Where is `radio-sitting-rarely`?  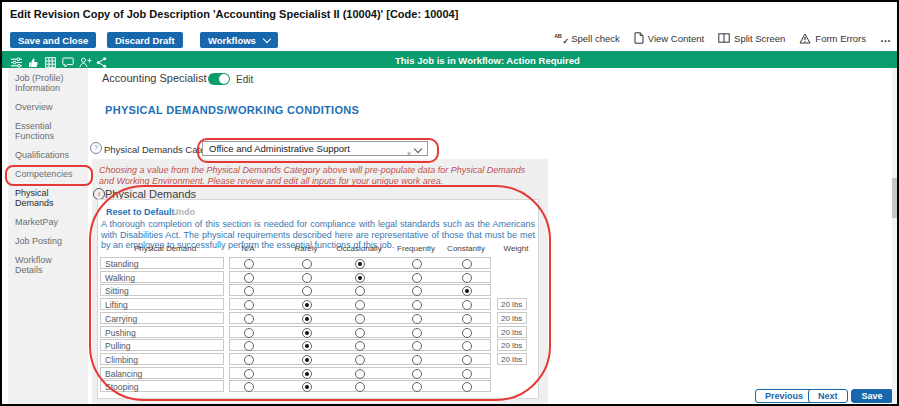
radio-sitting-rarely is located at coordinates (307, 291).